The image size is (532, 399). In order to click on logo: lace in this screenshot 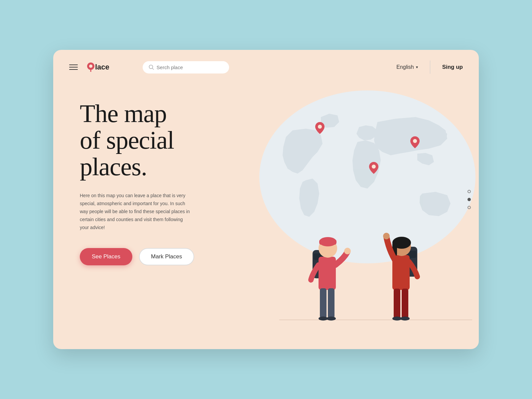, I will do `click(98, 67)`.